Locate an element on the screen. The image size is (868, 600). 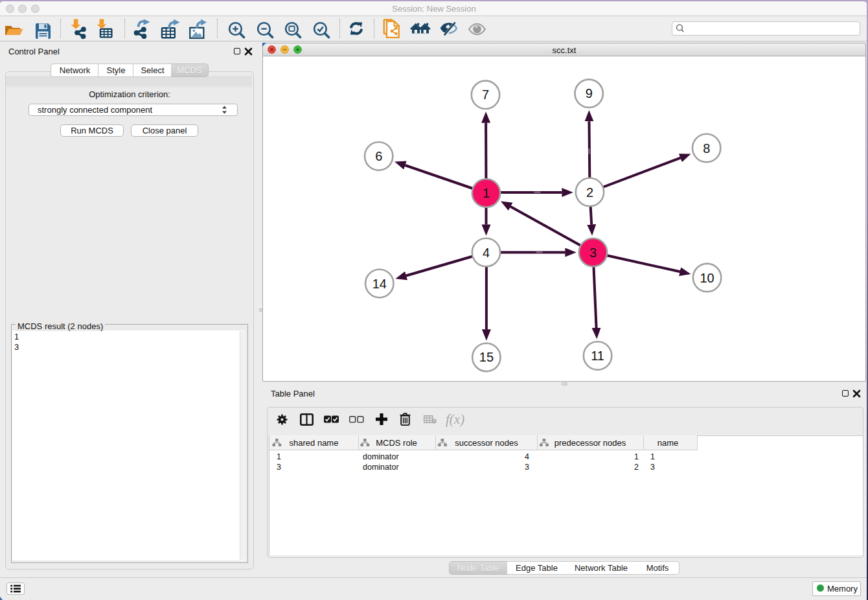
svg-text: 15 is located at coordinates (486, 357).